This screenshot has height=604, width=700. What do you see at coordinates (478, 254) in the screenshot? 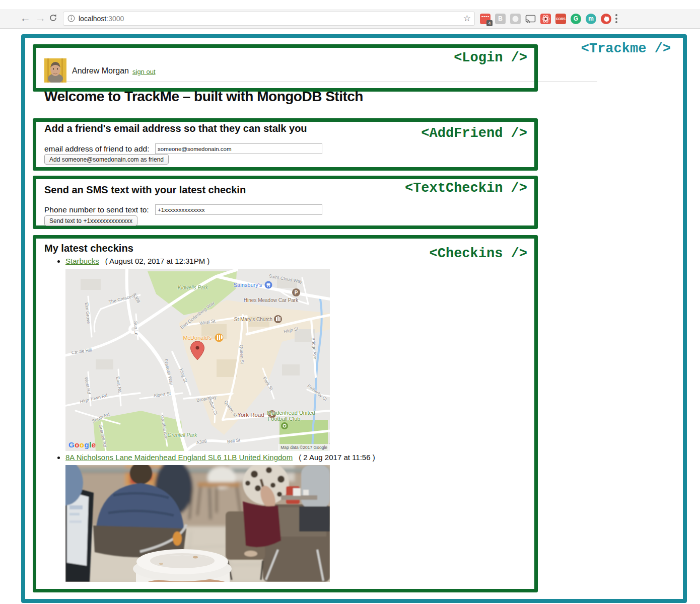
I see `checkins-label: <Checkins />` at bounding box center [478, 254].